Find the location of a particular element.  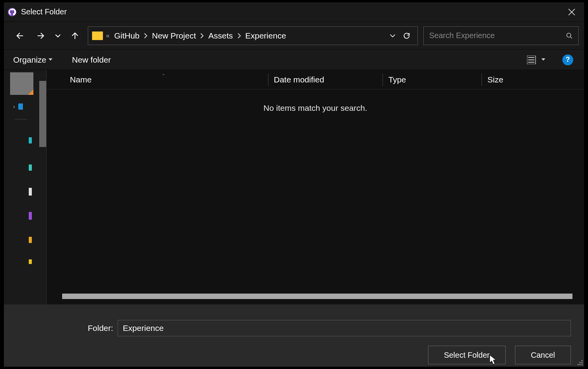

back-button is located at coordinates (20, 36).